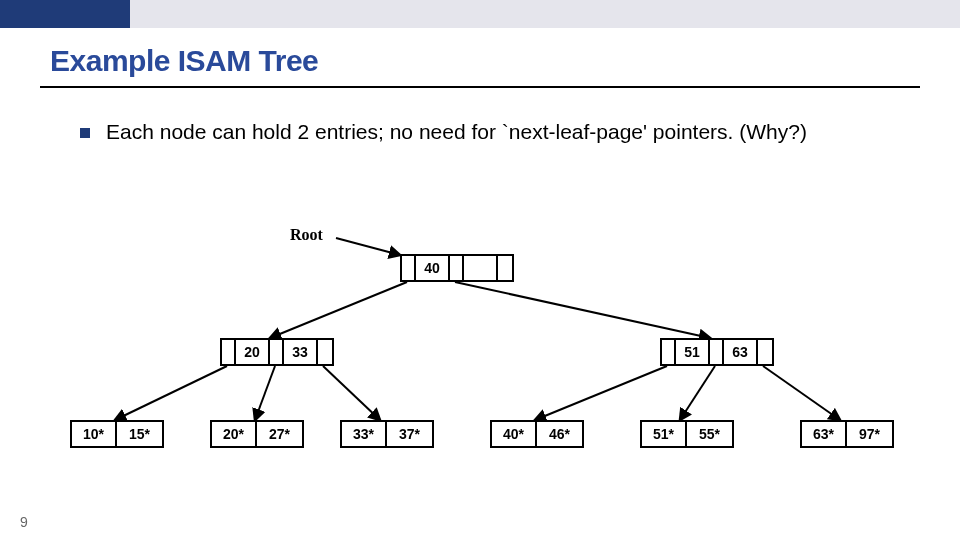  What do you see at coordinates (480, 87) in the screenshot?
I see `title-rule` at bounding box center [480, 87].